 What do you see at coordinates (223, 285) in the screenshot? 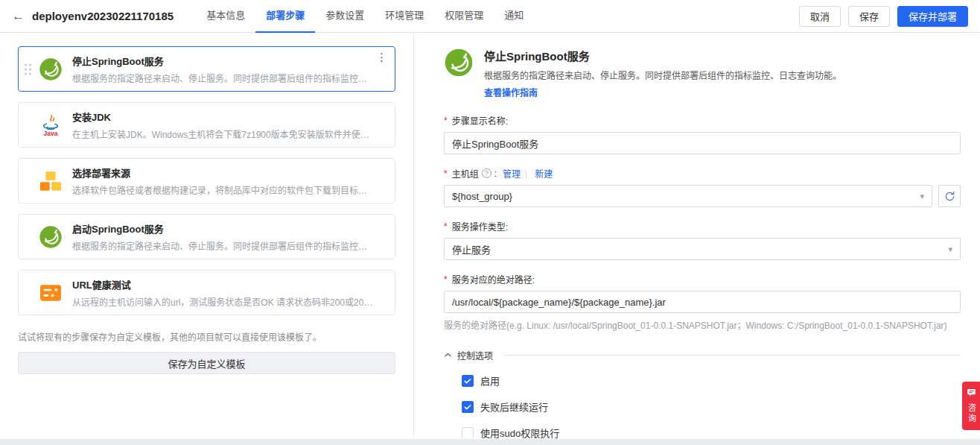
I see `step-card-title: URL健康测试` at bounding box center [223, 285].